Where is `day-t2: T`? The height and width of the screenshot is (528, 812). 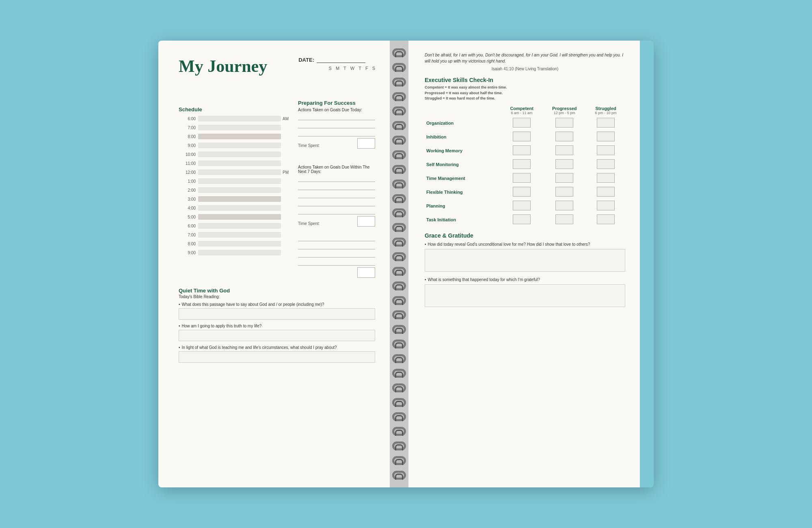 day-t2: T is located at coordinates (360, 68).